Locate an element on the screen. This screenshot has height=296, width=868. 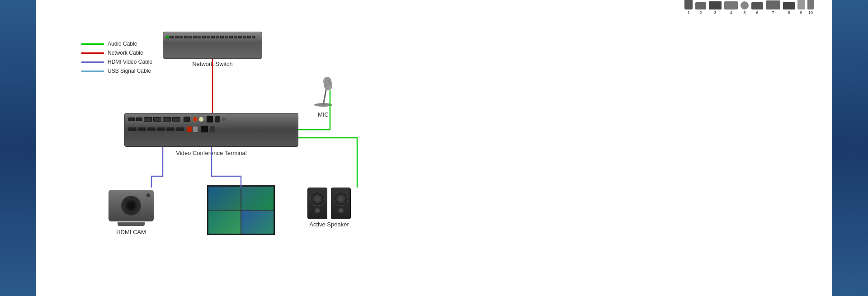
legend-audio: Audio Cable is located at coordinates (117, 44).